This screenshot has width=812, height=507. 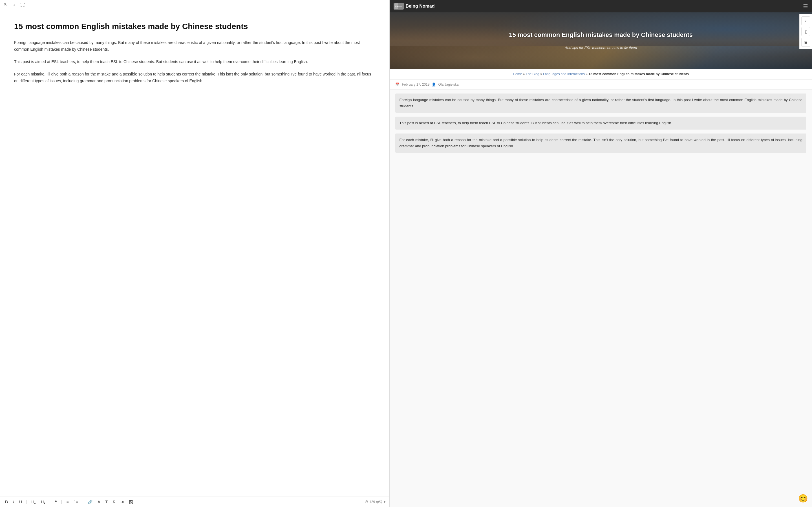 I want to click on list-ol-button: 1≡, so click(x=76, y=502).